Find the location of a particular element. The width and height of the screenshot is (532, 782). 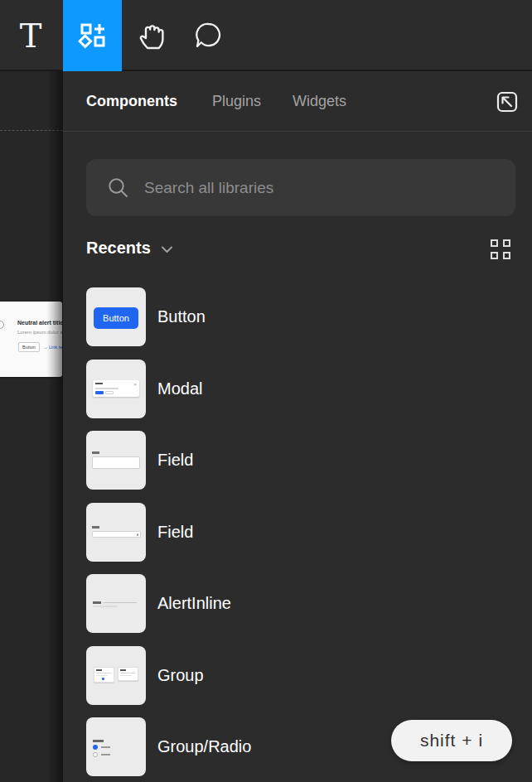

component-label: Modal is located at coordinates (180, 389).